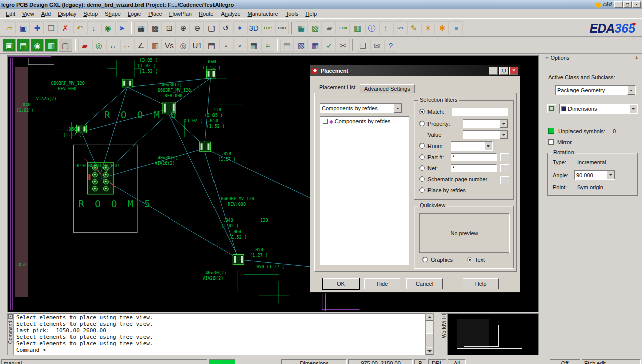  I want to click on match-radio, so click(422, 112).